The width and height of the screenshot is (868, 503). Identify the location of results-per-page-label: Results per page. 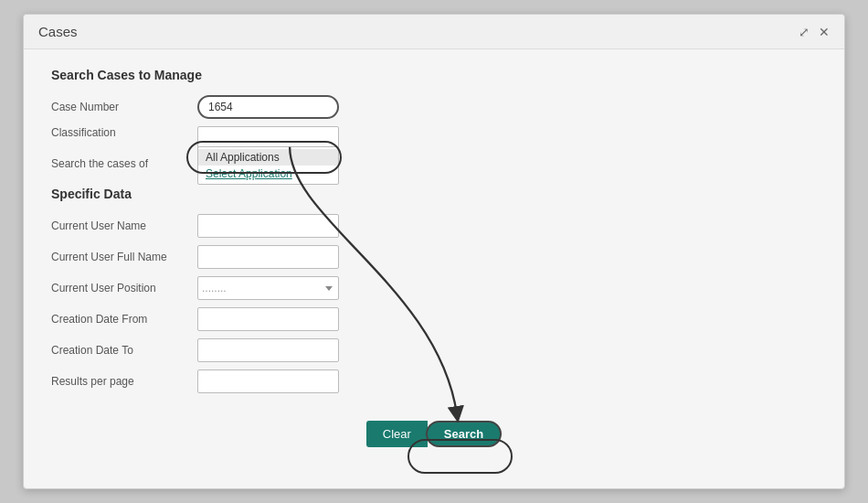
(124, 381).